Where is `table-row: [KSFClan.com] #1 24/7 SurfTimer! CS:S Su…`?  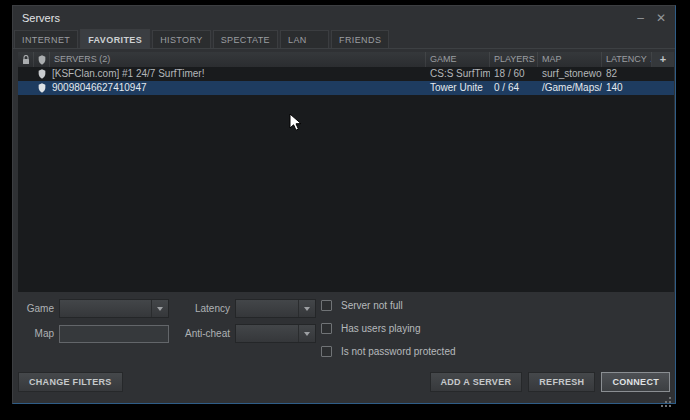
table-row: [KSFClan.com] #1 24/7 SurfTimer! CS:S Su… is located at coordinates (346, 74).